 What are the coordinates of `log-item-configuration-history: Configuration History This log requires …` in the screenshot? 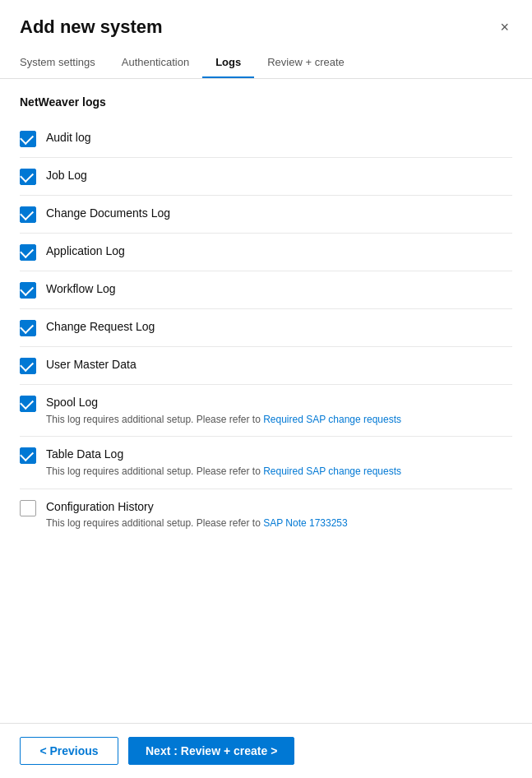 It's located at (266, 515).